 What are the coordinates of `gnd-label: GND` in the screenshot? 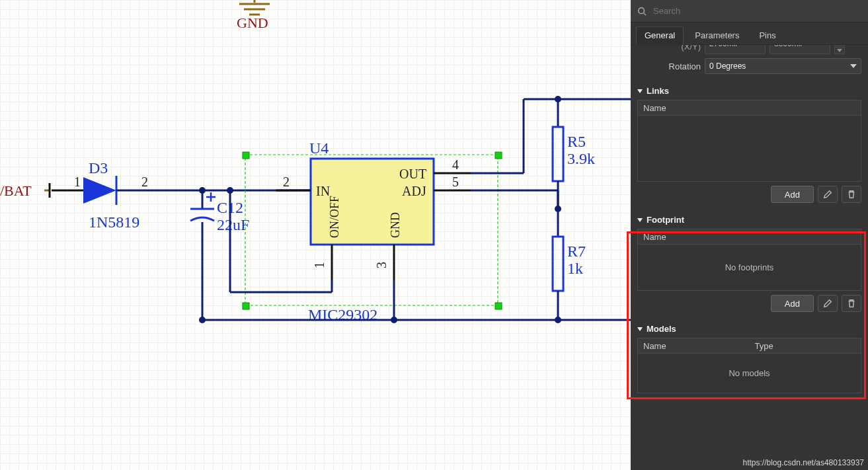 It's located at (253, 22).